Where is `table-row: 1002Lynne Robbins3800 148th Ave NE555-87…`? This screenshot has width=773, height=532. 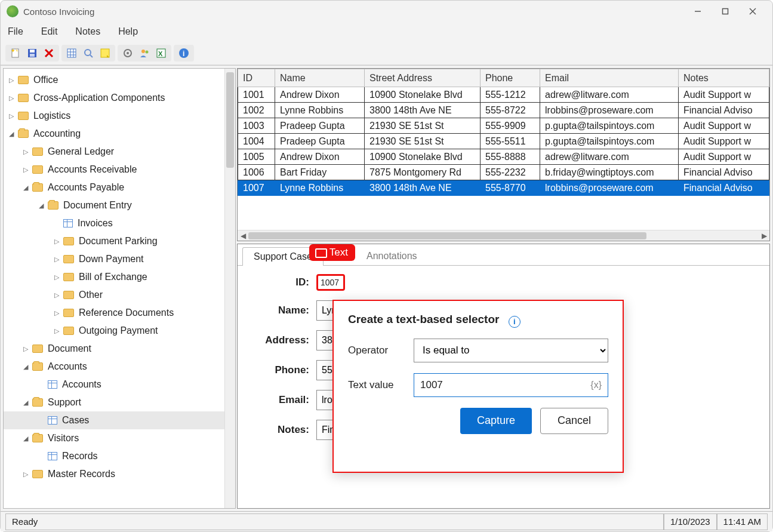 table-row: 1002Lynne Robbins3800 148th Ave NE555-87… is located at coordinates (504, 110).